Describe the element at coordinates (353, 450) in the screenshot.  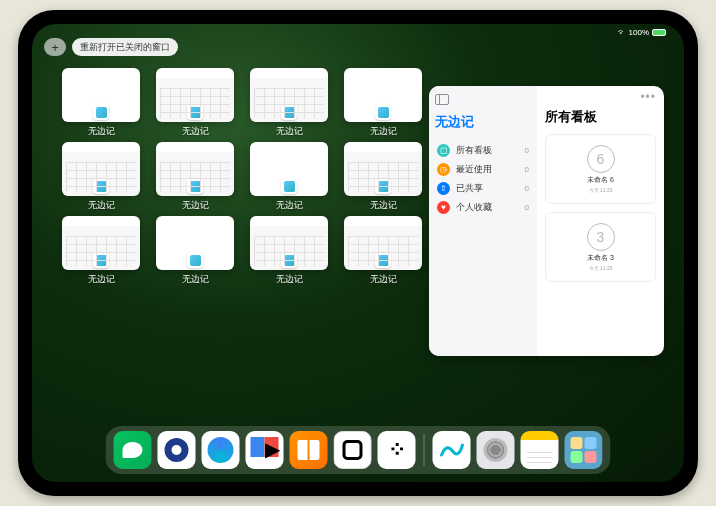
I see `dock-app-obsidian` at that location.